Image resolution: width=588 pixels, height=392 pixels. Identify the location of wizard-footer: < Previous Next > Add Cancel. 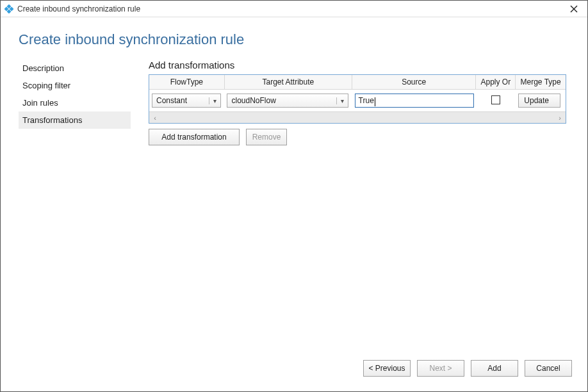
(468, 368).